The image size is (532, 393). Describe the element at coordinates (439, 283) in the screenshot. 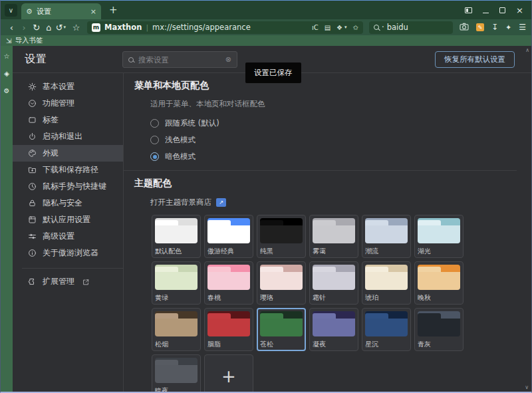

I see `theme-tile: 晚秋` at that location.